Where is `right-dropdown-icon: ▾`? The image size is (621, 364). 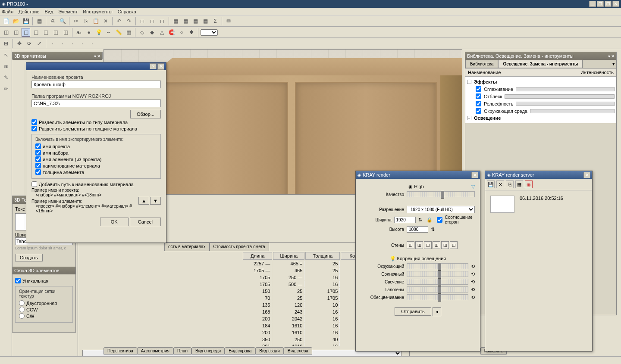 right-dropdown-icon: ▾ is located at coordinates (614, 64).